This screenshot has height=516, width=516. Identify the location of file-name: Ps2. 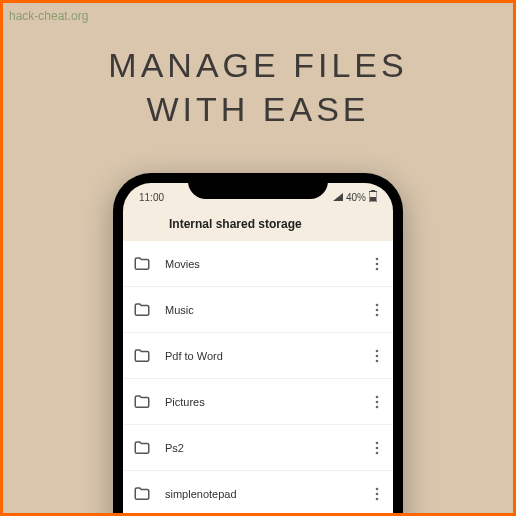
(268, 448).